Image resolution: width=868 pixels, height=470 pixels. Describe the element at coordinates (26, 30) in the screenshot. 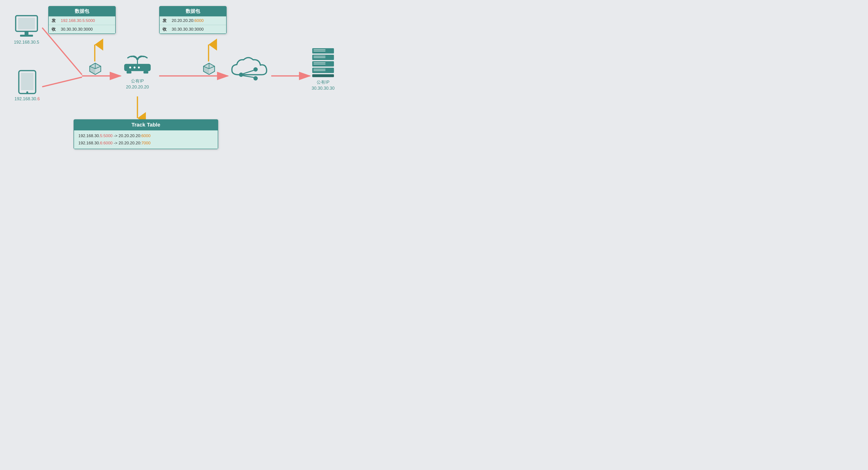

I see `monitor-icon: 192.168.30.5` at that location.